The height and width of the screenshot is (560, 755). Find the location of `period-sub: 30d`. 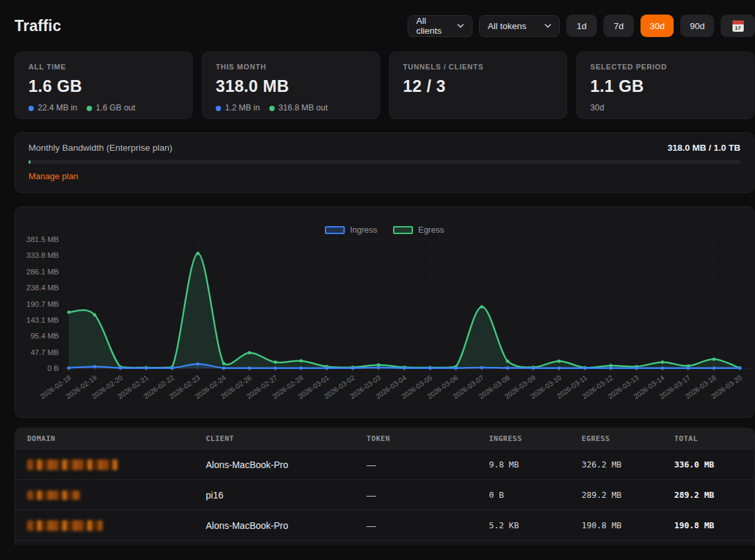

period-sub: 30d is located at coordinates (666, 108).